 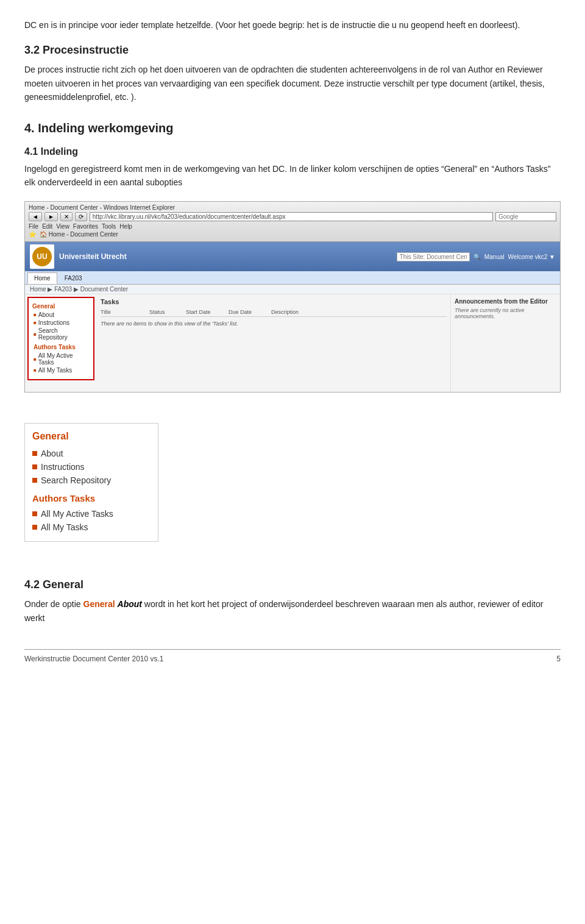 What do you see at coordinates (61, 323) in the screenshot?
I see `sp-sidebar-item-instructions: ■ Instructions` at bounding box center [61, 323].